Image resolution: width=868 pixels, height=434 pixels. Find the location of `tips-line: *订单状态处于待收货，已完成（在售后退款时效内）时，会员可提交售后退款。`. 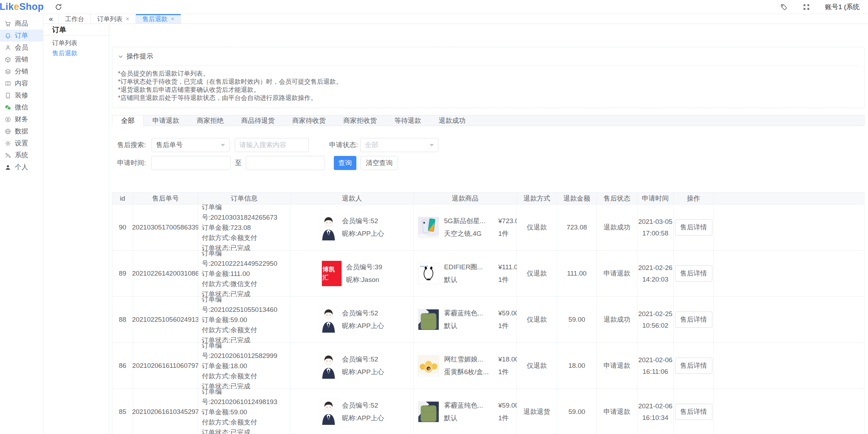

tips-line: *订单状态处于待收货，已完成（在售后退款时效内）时，会员可提交售后退款。 is located at coordinates (488, 82).